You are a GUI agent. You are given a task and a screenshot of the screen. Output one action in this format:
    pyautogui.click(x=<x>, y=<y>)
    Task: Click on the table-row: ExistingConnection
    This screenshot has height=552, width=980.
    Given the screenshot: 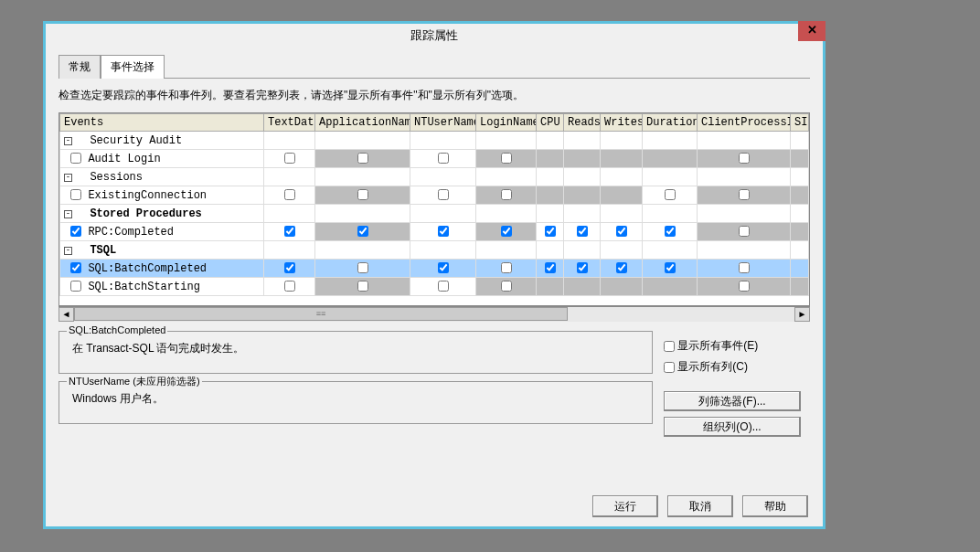 What is the action you would take?
    pyautogui.click(x=435, y=196)
    